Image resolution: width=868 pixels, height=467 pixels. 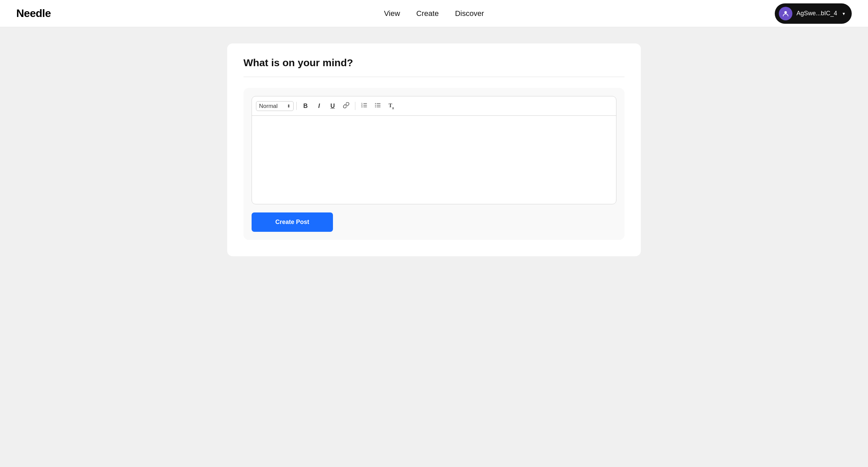 I want to click on nav-link-discover: Discover, so click(x=470, y=14).